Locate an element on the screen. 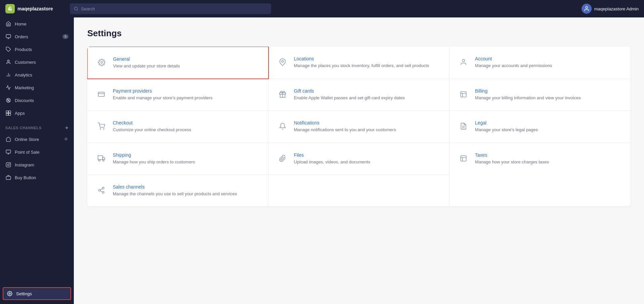 Image resolution: width=644 pixels, height=304 pixels. eye-icon: 👁 is located at coordinates (66, 139).